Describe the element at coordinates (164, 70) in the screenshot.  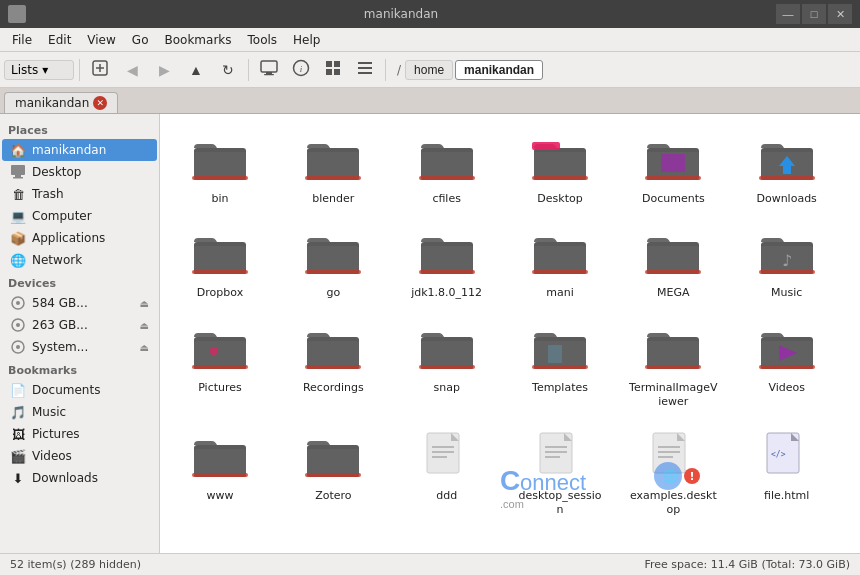
I see `forward-button: ▶` at that location.